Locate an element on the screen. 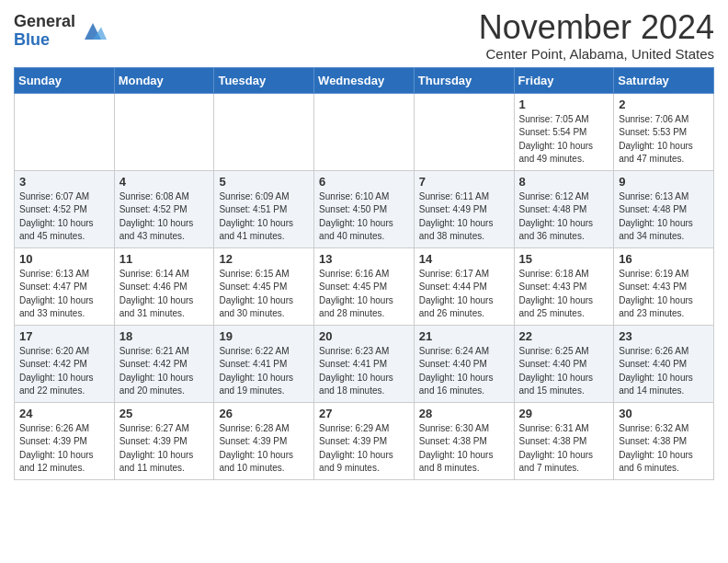 The image size is (728, 563). month-title: November 2024 is located at coordinates (597, 28).